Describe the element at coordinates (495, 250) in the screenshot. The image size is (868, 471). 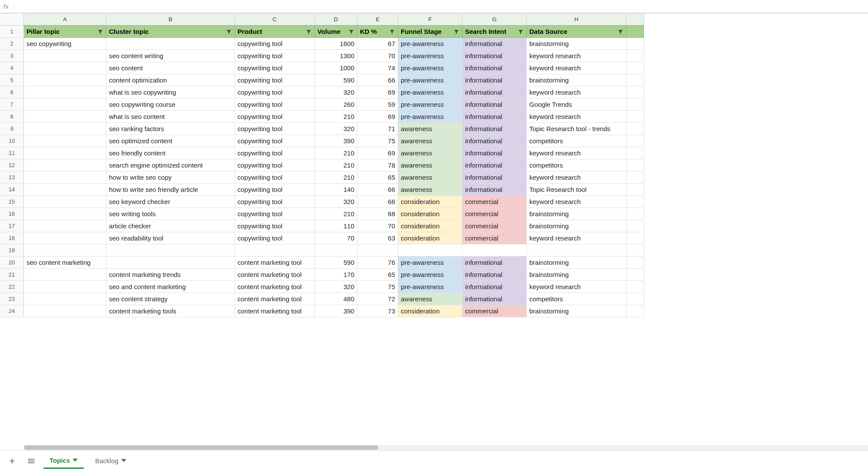
I see `cell-G19` at that location.